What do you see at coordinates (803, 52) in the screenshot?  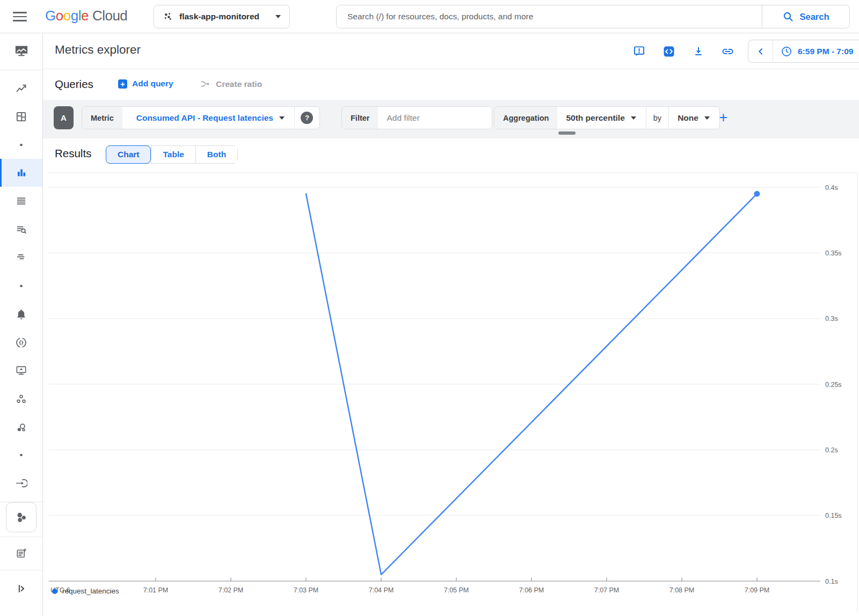 I see `time-range-control: 6:59 PM - 7:09` at bounding box center [803, 52].